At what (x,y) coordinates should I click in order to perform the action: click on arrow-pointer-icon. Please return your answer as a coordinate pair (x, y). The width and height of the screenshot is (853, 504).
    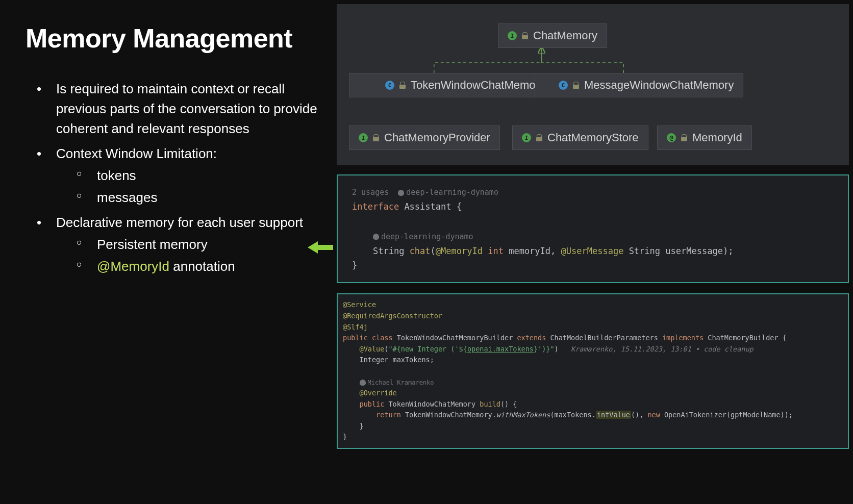
    Looking at the image, I should click on (320, 247).